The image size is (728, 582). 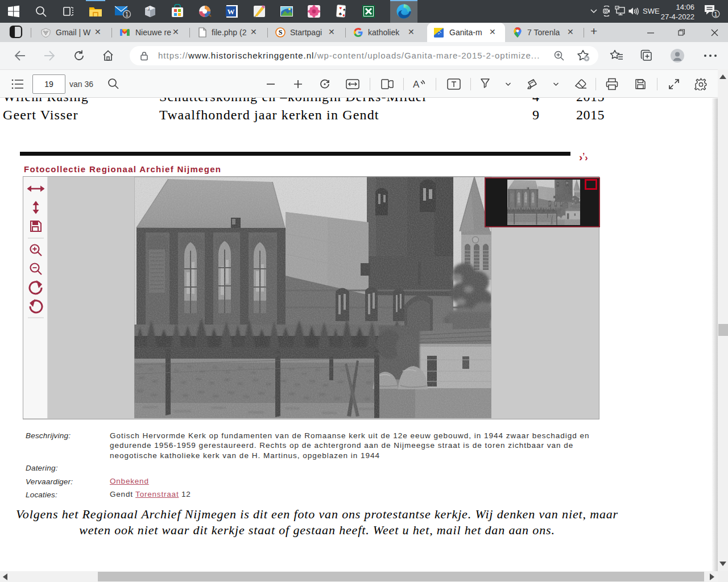 What do you see at coordinates (149, 9) in the screenshot?
I see `svg-text: λ` at bounding box center [149, 9].